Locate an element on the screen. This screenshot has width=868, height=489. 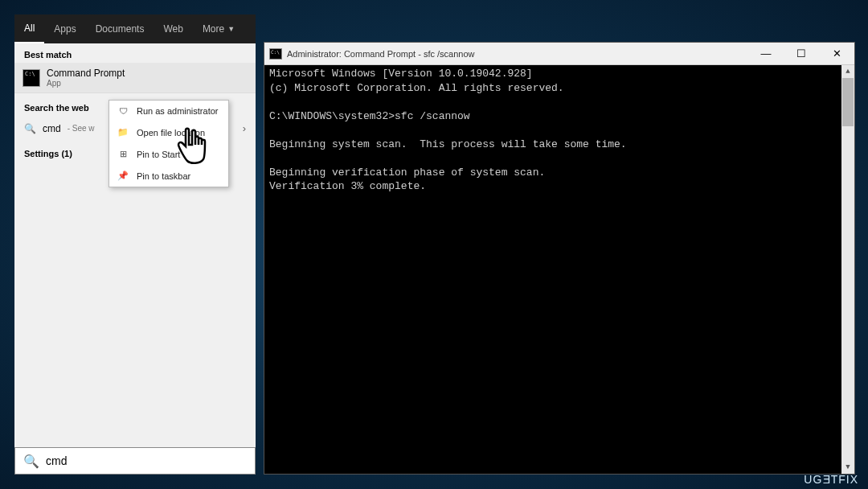
tab-documents: Documents is located at coordinates (121, 29).